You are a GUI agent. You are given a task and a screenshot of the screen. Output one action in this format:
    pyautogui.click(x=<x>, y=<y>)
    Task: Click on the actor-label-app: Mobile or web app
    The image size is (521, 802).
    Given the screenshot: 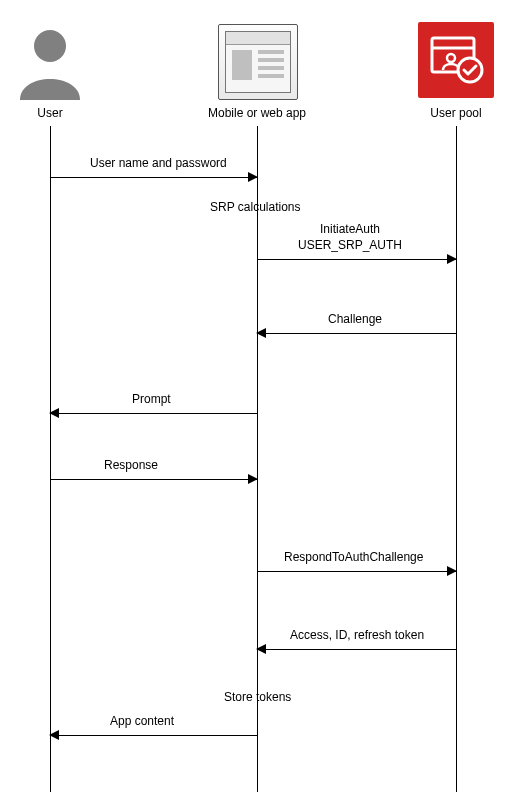 What is the action you would take?
    pyautogui.click(x=257, y=113)
    